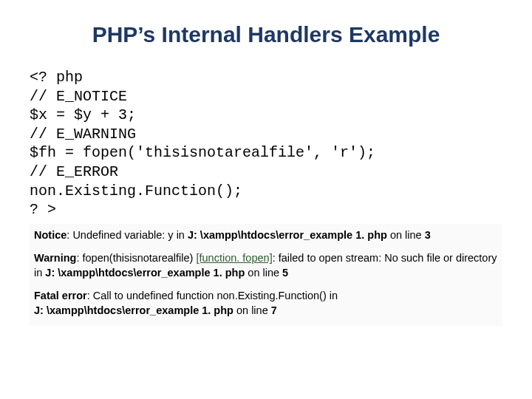  I want to click on warning-label: Warning, so click(55, 258).